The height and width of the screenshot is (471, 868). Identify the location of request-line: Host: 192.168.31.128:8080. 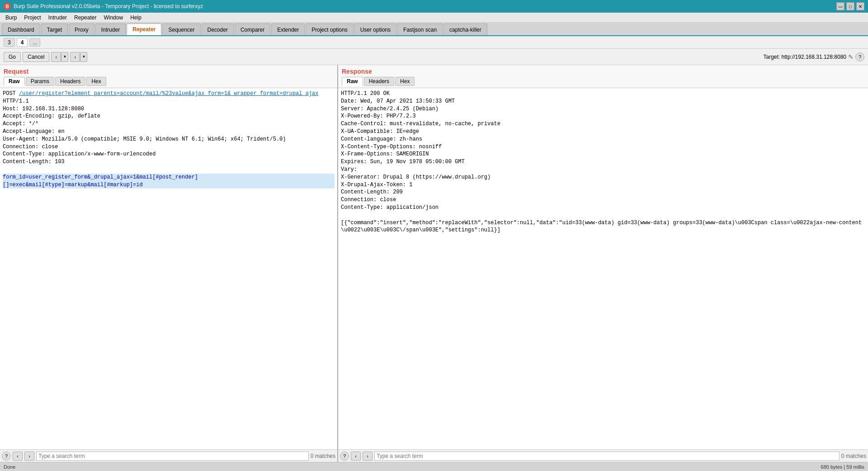
(169, 109).